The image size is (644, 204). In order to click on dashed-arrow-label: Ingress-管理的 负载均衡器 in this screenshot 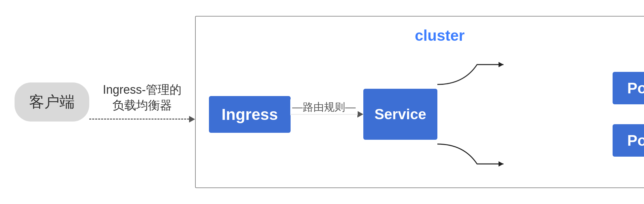, I will do `click(142, 98)`.